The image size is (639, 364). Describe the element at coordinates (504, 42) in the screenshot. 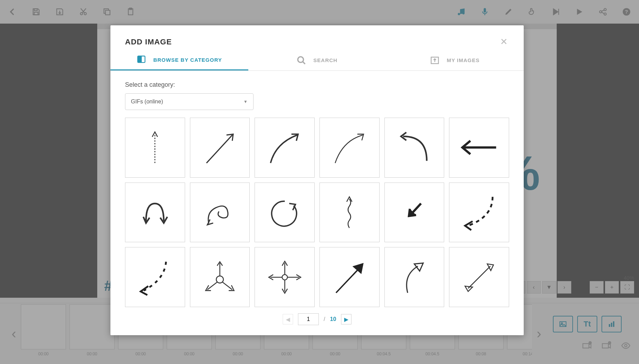

I see `close-icon: ✕` at that location.